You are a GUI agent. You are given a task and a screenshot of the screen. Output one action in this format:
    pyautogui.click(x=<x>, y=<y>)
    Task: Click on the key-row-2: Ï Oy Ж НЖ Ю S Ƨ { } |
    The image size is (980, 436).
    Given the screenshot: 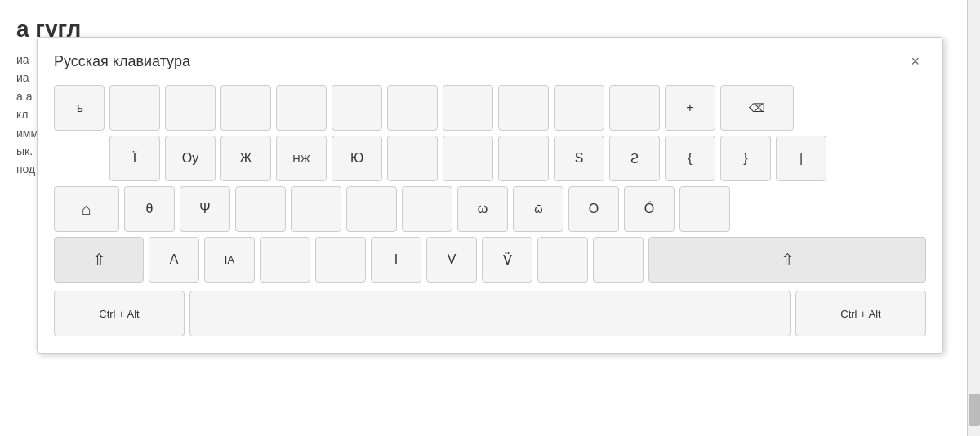 What is the action you would take?
    pyautogui.click(x=490, y=158)
    